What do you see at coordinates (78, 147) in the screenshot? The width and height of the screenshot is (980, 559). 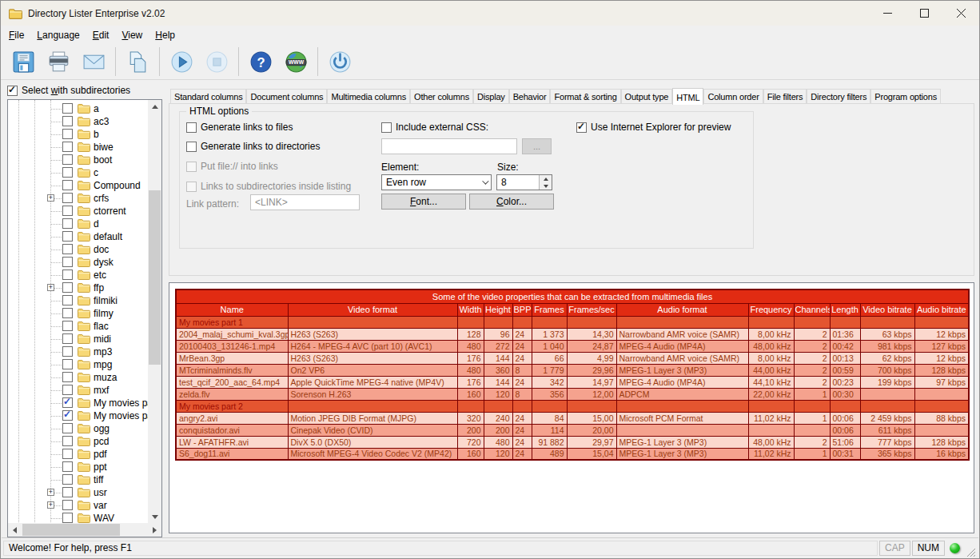 I see `tree-item-biwe: biwe` at bounding box center [78, 147].